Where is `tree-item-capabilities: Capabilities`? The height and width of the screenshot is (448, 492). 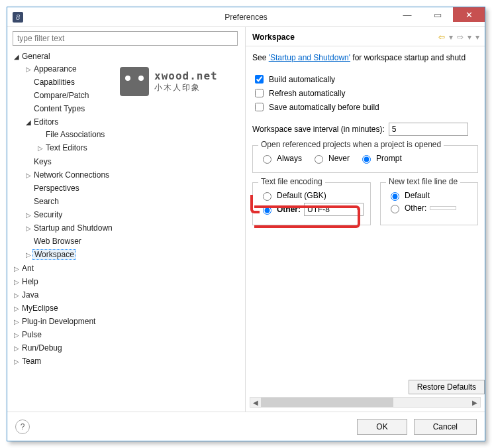
tree-item-capabilities: Capabilities is located at coordinates (134, 82).